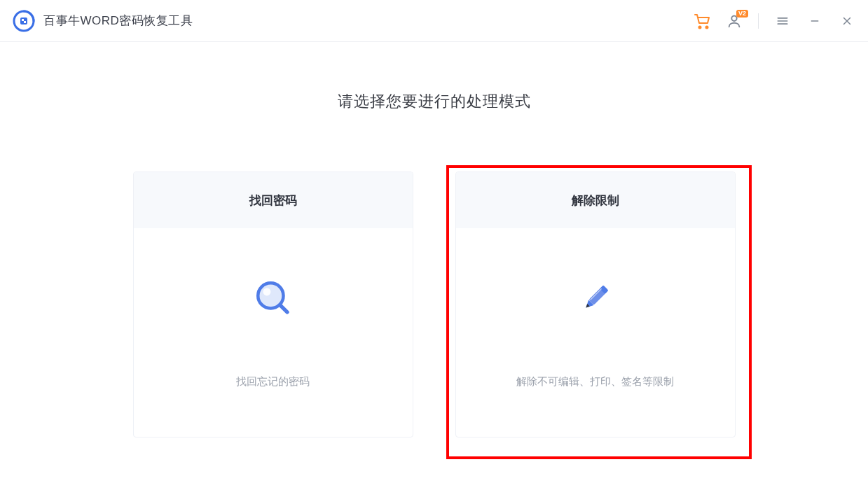 The width and height of the screenshot is (868, 504). What do you see at coordinates (118, 21) in the screenshot?
I see `app-title: 百事牛WORD密码恢复工具` at bounding box center [118, 21].